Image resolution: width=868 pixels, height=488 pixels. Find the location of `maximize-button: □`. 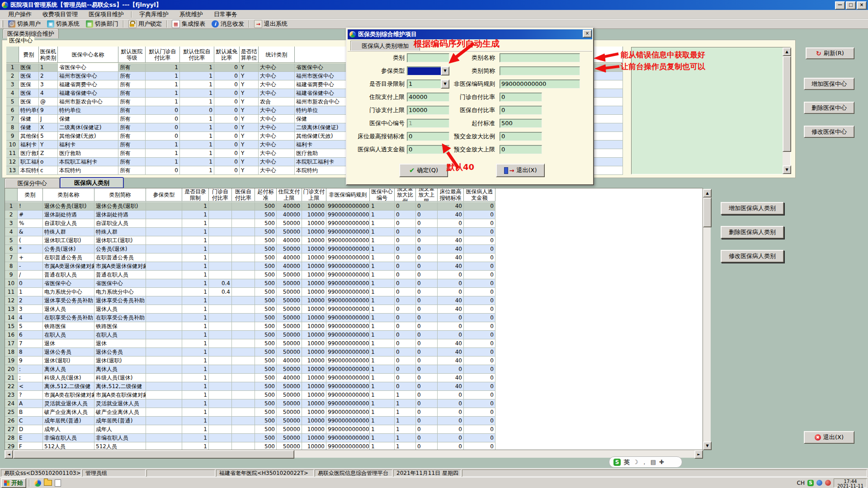

maximize-button: □ is located at coordinates (851, 5).